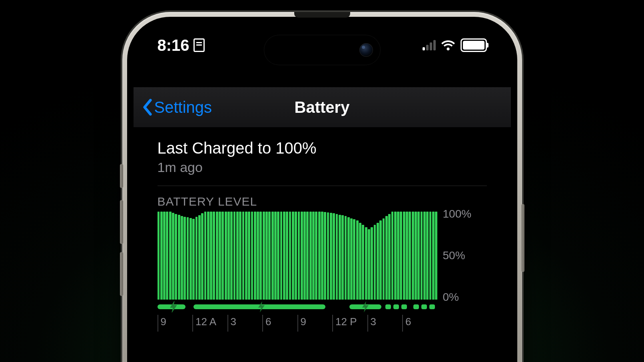 Image resolution: width=644 pixels, height=362 pixels. Describe the element at coordinates (322, 202) in the screenshot. I see `section-label-battery-level: BATTERY LEVEL` at that location.